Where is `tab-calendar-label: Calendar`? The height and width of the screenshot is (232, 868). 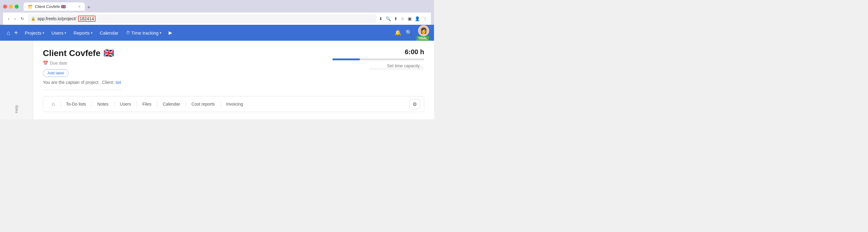
tab-calendar-label: Calendar is located at coordinates (172, 104).